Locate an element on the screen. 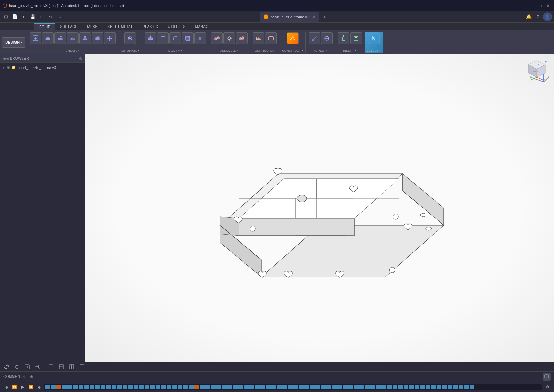 Image resolution: width=554 pixels, height=392 pixels. redo-button: ↪ is located at coordinates (51, 17).